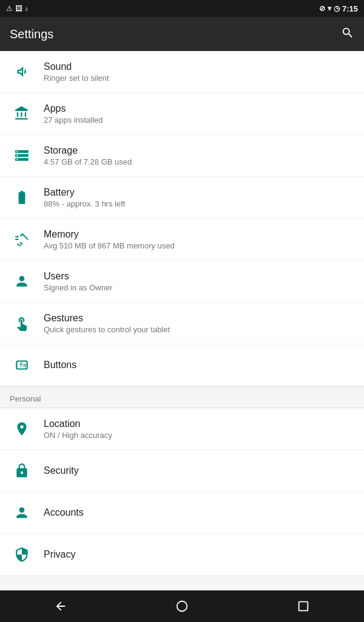 The height and width of the screenshot is (622, 364). What do you see at coordinates (78, 435) in the screenshot?
I see `location-subtitle: ON / High accuracy` at bounding box center [78, 435].